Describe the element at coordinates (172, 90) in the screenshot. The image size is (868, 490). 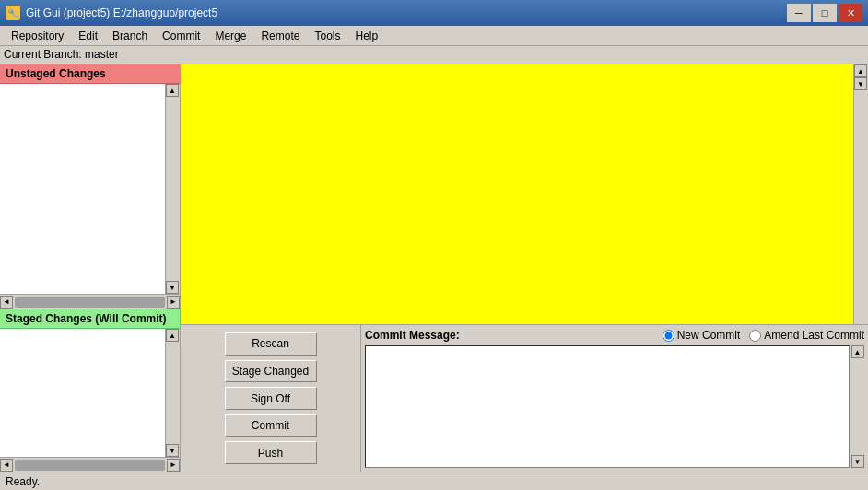
I see `unstaged-scroll-up: ▲` at that location.